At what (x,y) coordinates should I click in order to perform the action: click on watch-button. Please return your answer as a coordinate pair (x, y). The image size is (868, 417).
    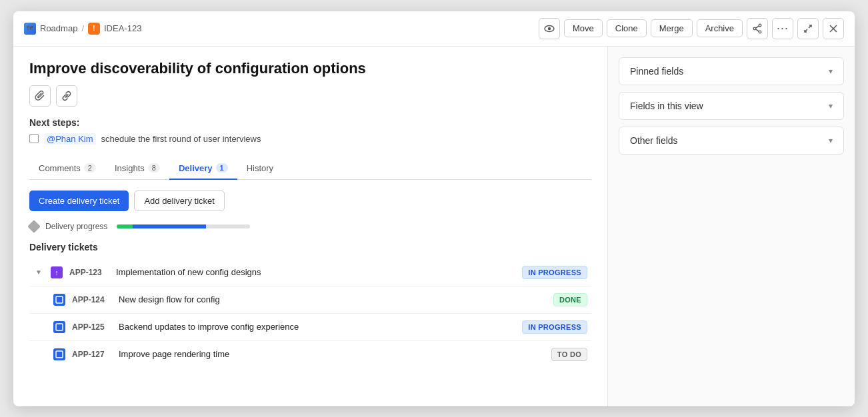
    Looking at the image, I should click on (549, 29).